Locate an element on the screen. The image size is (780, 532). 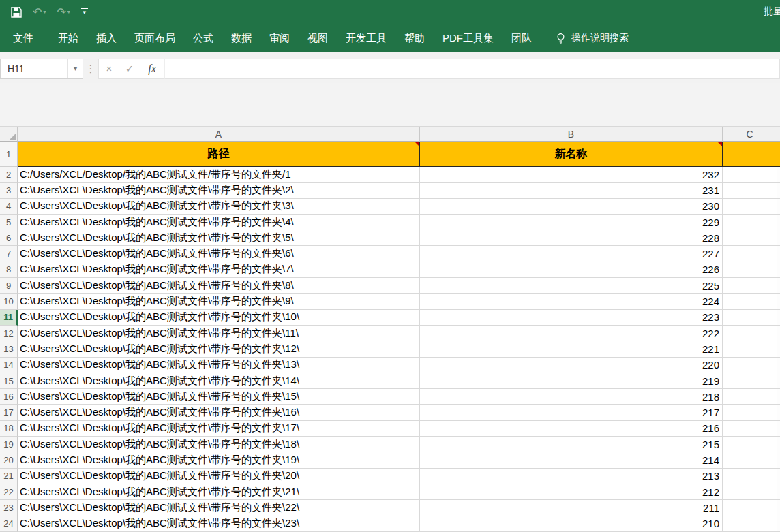
row-header-16: 16 is located at coordinates (9, 396).